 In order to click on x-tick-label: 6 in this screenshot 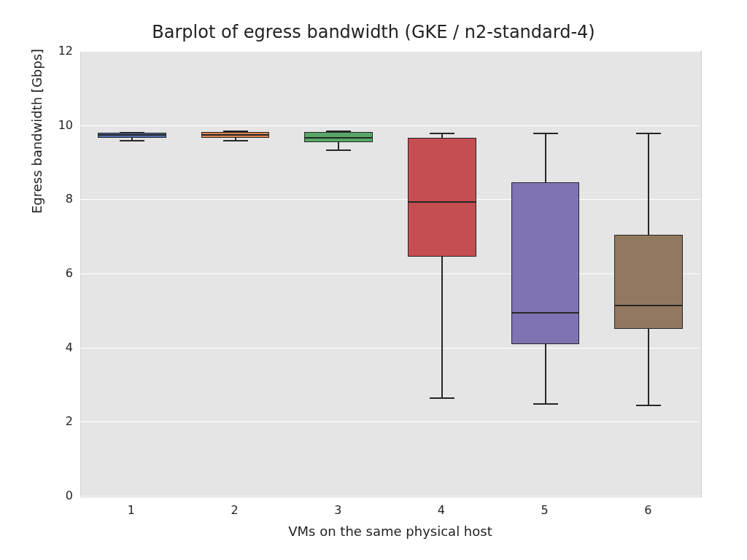, I will do `click(648, 510)`.